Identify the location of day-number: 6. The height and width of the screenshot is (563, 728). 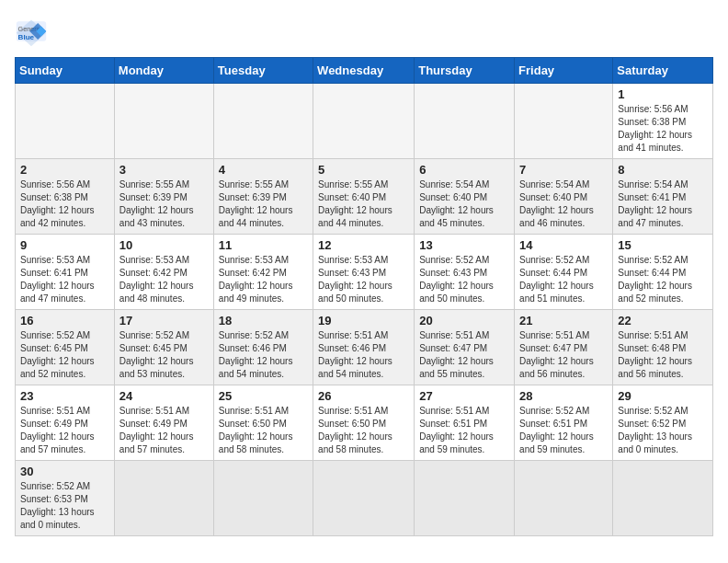
(464, 169).